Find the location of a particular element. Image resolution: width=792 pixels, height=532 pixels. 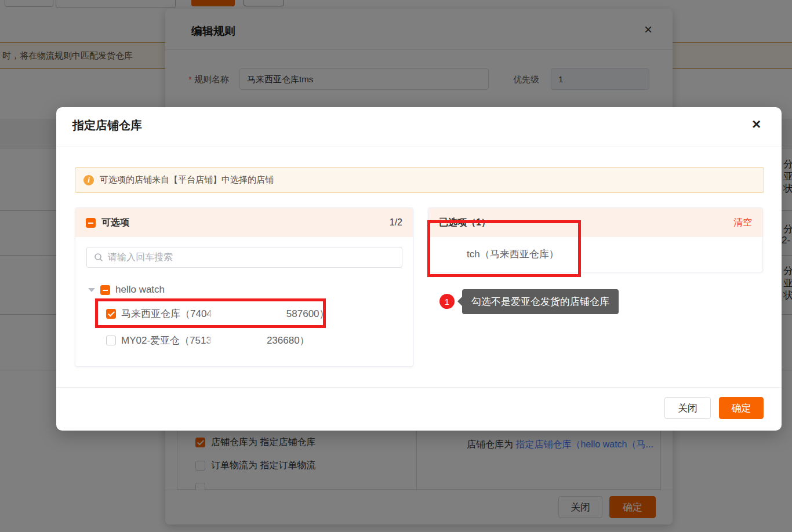

option-suffix: 236680） is located at coordinates (288, 341).